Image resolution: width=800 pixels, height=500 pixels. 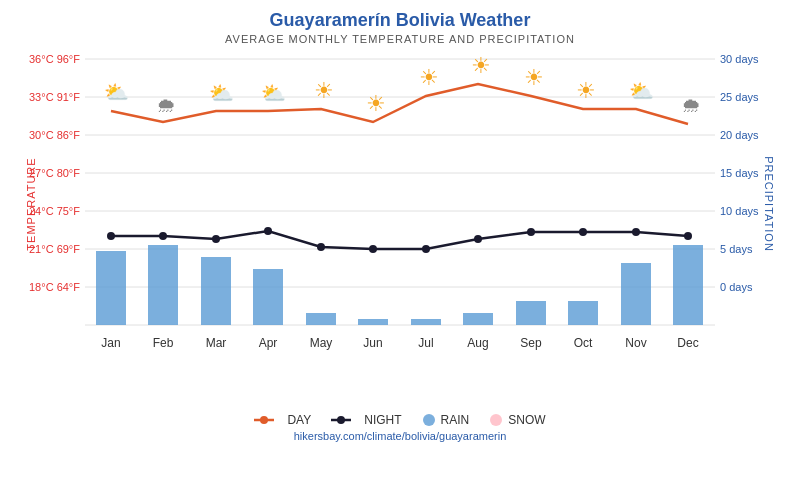 What do you see at coordinates (740, 173) in the screenshot?
I see `svg-text: 15 days` at bounding box center [740, 173].